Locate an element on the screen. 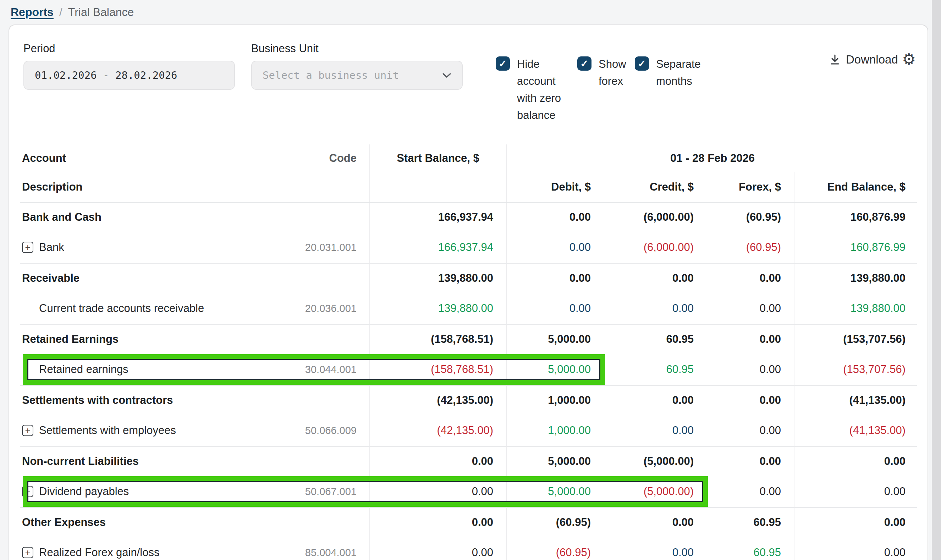 Image resolution: width=941 pixels, height=560 pixels. account-code: 50.067.001 is located at coordinates (331, 491).